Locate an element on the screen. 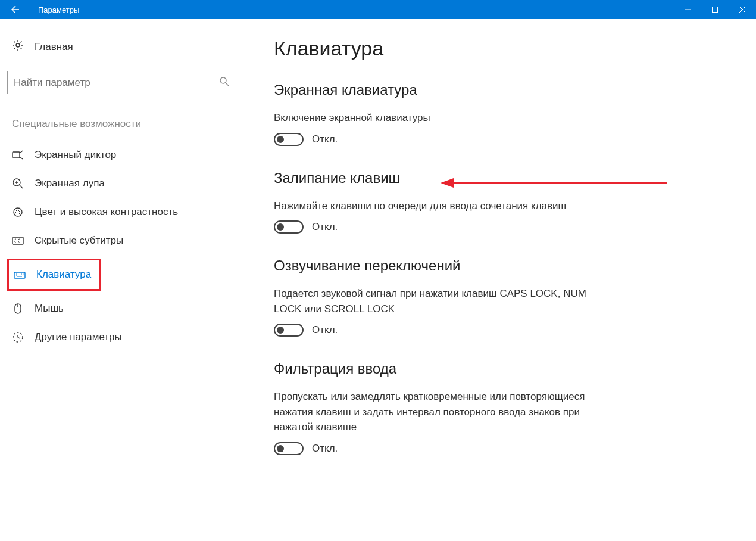 The width and height of the screenshot is (756, 541). section-heading: Экранная клавиатура is located at coordinates (515, 90).